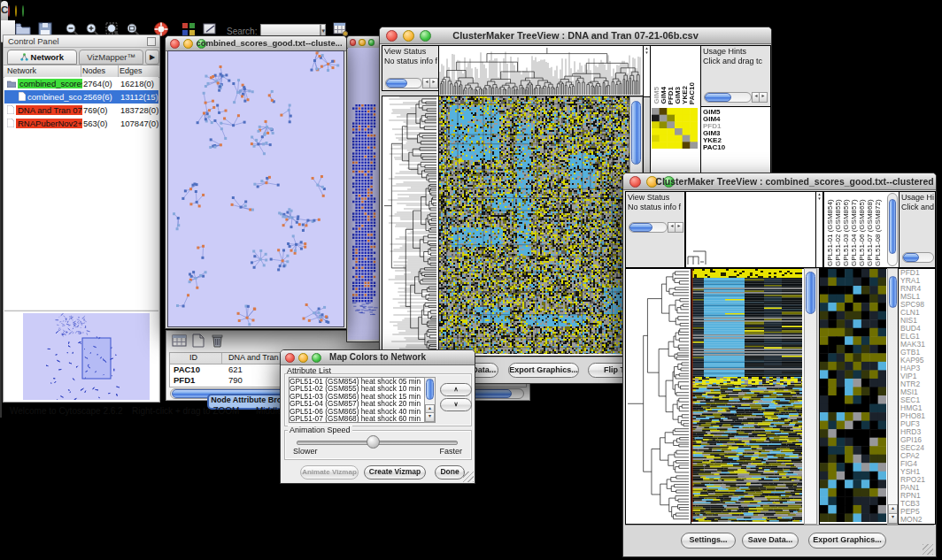 The height and width of the screenshot is (560, 942). What do you see at coordinates (736, 142) in the screenshot?
I see `detail-row-labels: GIM5GIM4PFD1GIM3YKE2PAC10` at bounding box center [736, 142].